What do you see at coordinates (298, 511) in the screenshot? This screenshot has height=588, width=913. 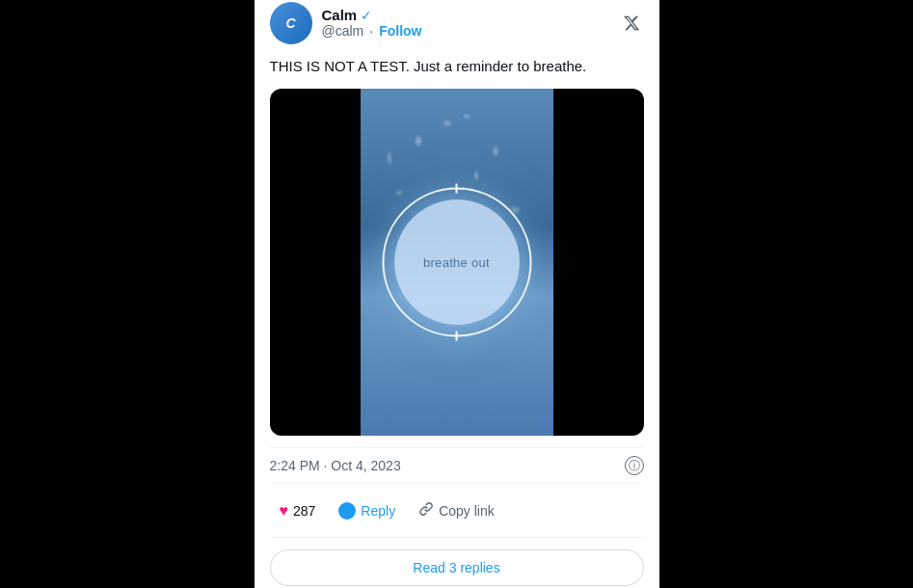 I see `like-button: ♥ 287` at bounding box center [298, 511].